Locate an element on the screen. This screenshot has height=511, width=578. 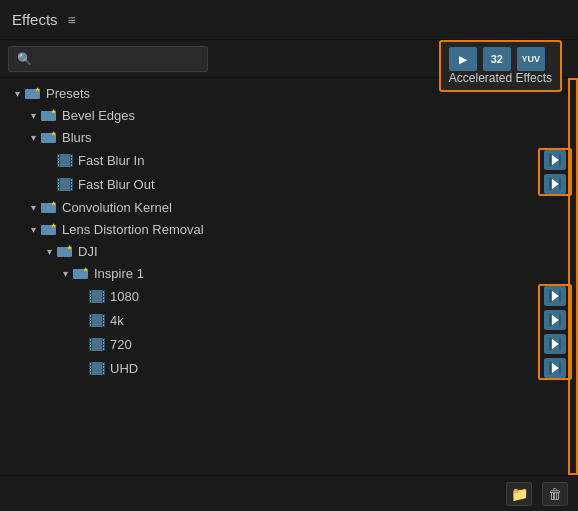
search-box: 🔍 is located at coordinates (108, 59).